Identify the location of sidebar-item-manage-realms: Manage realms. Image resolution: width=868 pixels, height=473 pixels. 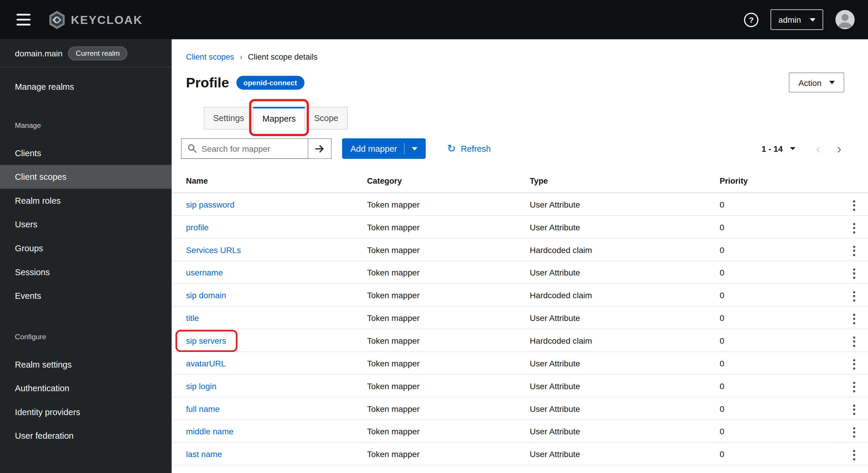
(86, 87).